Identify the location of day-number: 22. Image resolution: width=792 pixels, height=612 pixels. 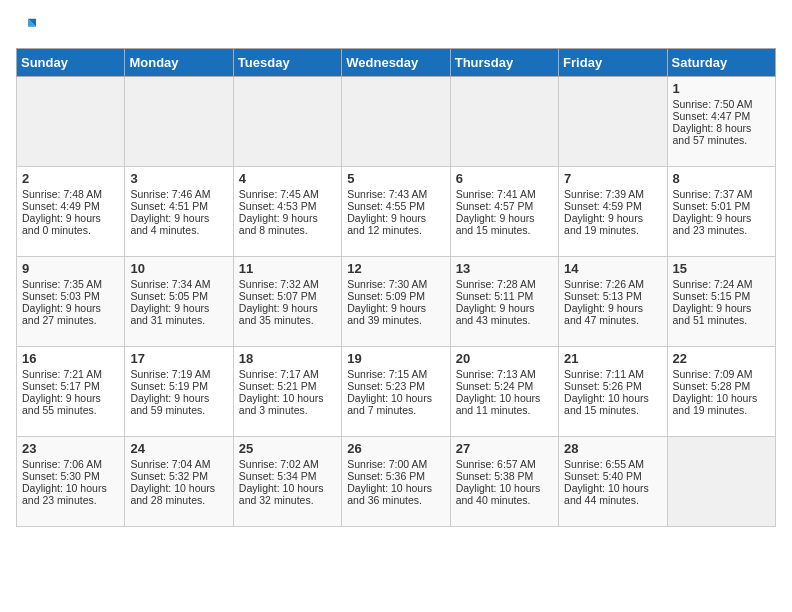
(722, 358).